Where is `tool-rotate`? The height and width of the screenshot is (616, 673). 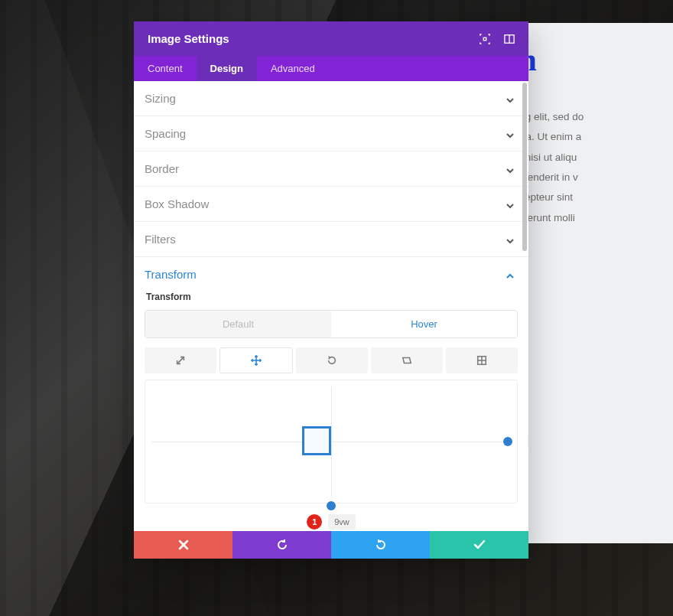 tool-rotate is located at coordinates (332, 360).